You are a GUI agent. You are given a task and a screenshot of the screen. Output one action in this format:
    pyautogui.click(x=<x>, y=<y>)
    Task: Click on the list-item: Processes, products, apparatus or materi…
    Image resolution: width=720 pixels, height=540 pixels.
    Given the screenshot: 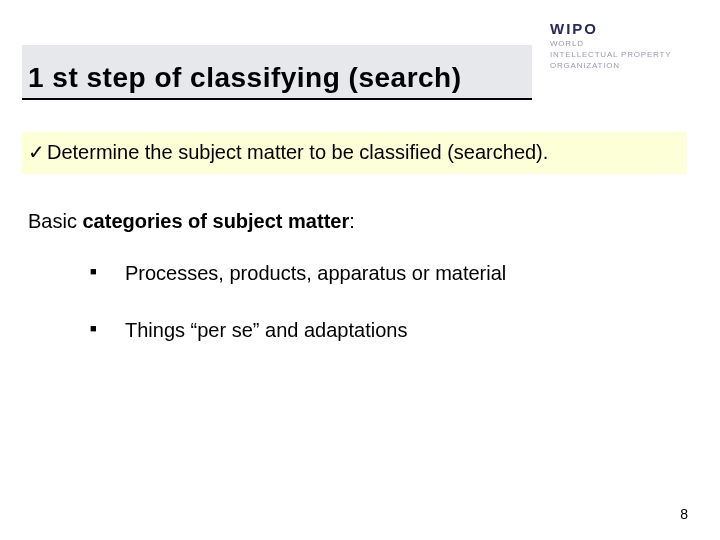 What is the action you would take?
    pyautogui.click(x=370, y=274)
    